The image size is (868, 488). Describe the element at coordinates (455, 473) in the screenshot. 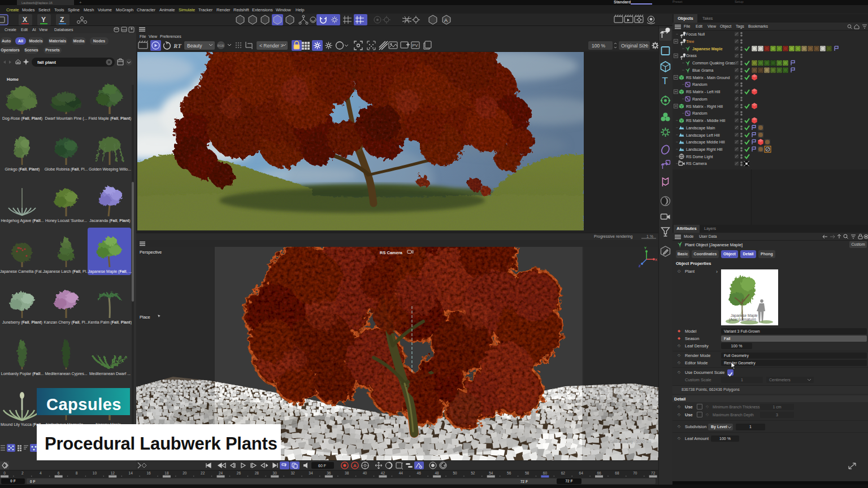

I see `svg-text: 50` at that location.